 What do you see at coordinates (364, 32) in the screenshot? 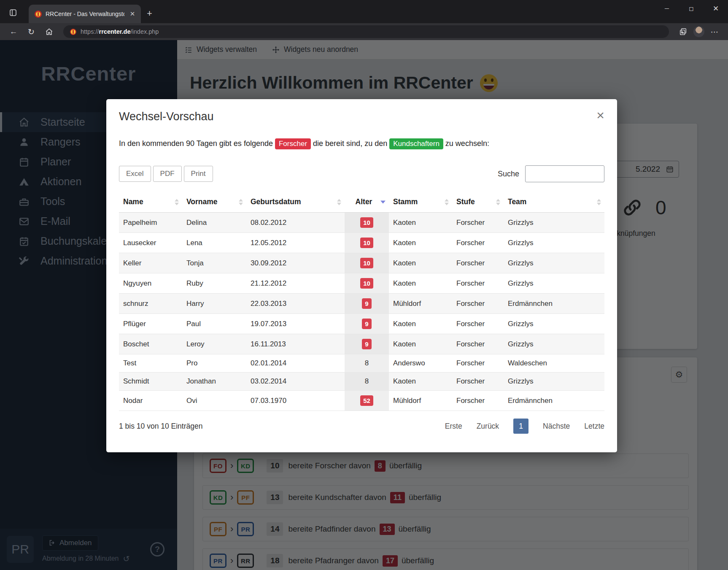
I see `browser-toolbar: ← ↻ https://rrcenter.de/index.php ⋯` at bounding box center [364, 32].